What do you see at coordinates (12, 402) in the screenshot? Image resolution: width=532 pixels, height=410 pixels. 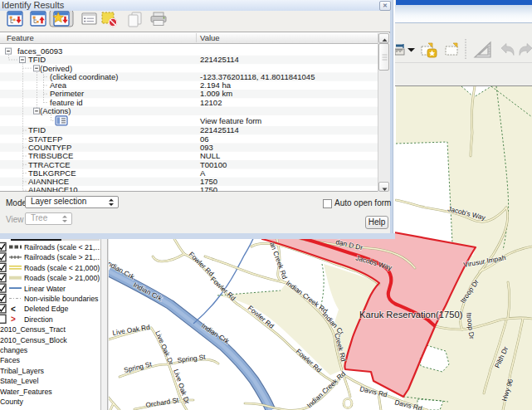 I see `svg-text: County` at bounding box center [12, 402].